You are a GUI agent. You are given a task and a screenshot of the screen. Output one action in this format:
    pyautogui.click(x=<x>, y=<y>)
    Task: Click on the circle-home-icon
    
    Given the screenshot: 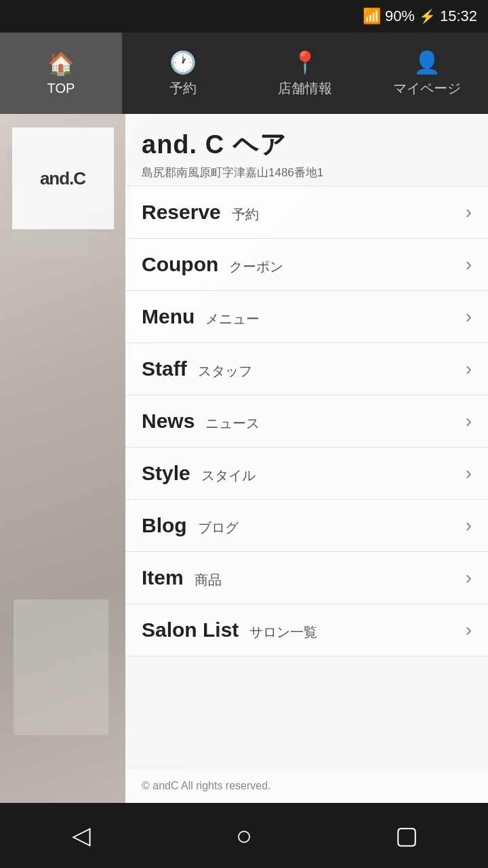 What is the action you would take?
    pyautogui.click(x=244, y=835)
    